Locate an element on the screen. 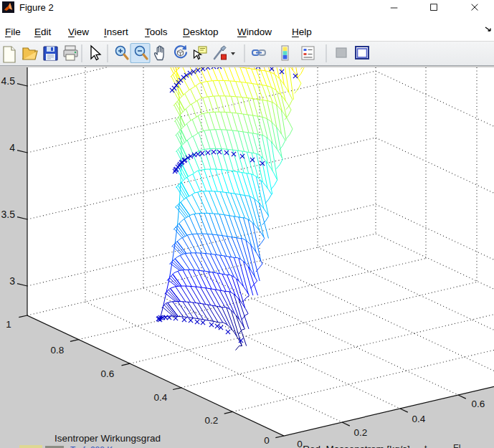  svg-text: 4.5 is located at coordinates (9, 81).